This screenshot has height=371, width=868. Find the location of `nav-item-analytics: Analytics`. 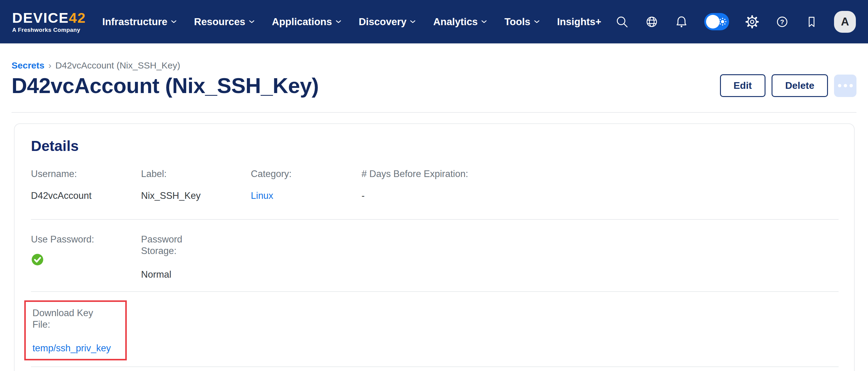

nav-item-analytics: Analytics is located at coordinates (460, 22).